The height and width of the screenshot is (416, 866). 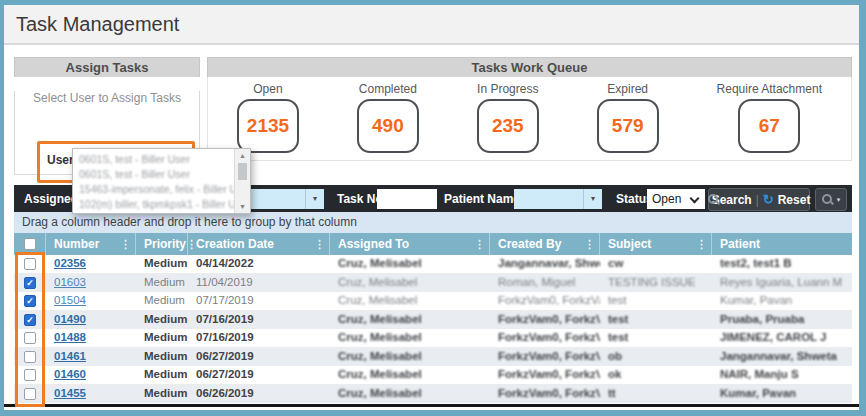 What do you see at coordinates (433, 394) in the screenshot?
I see `table-row: 01455 Medium 06/26/2019 Cruz, Melisabel …` at bounding box center [433, 394].